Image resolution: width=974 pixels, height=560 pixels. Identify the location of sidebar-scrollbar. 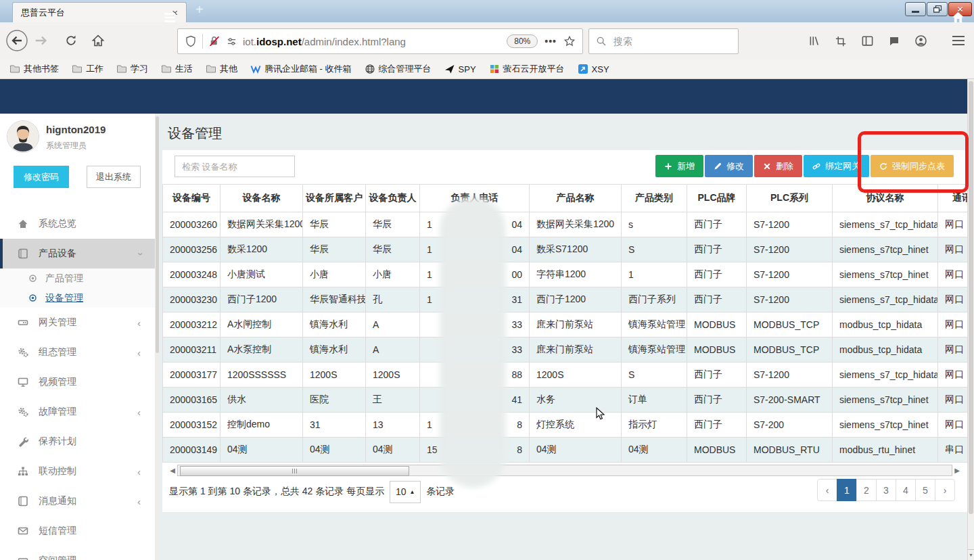
(157, 337).